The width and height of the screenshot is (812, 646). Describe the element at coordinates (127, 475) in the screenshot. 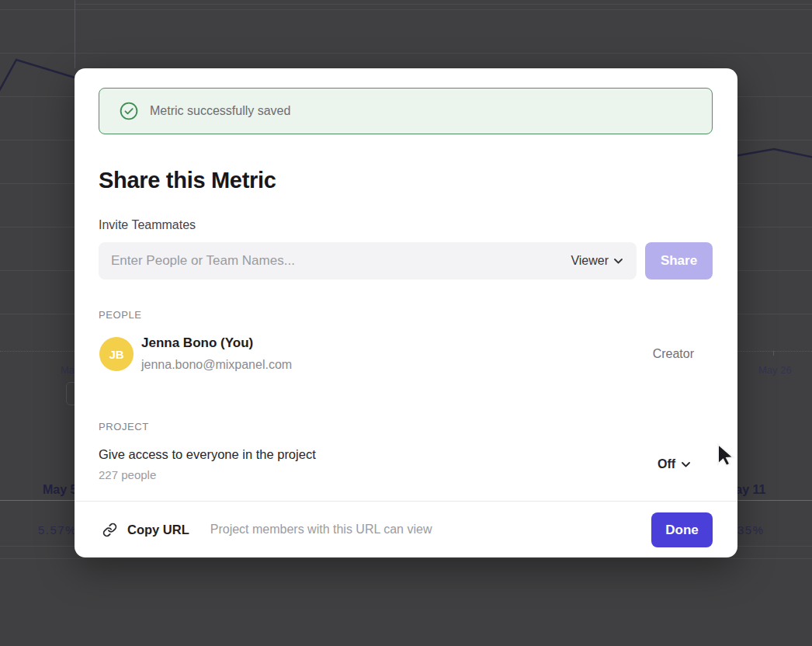

I see `project-people-count: 227 people` at that location.